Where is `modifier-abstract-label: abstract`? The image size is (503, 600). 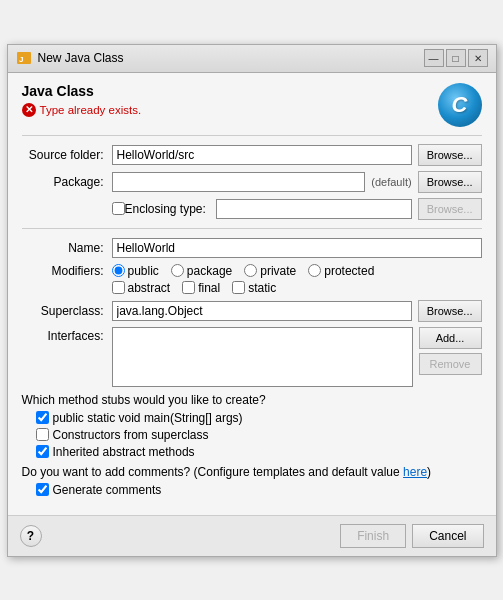
modifier-abstract-label: abstract is located at coordinates (150, 288).